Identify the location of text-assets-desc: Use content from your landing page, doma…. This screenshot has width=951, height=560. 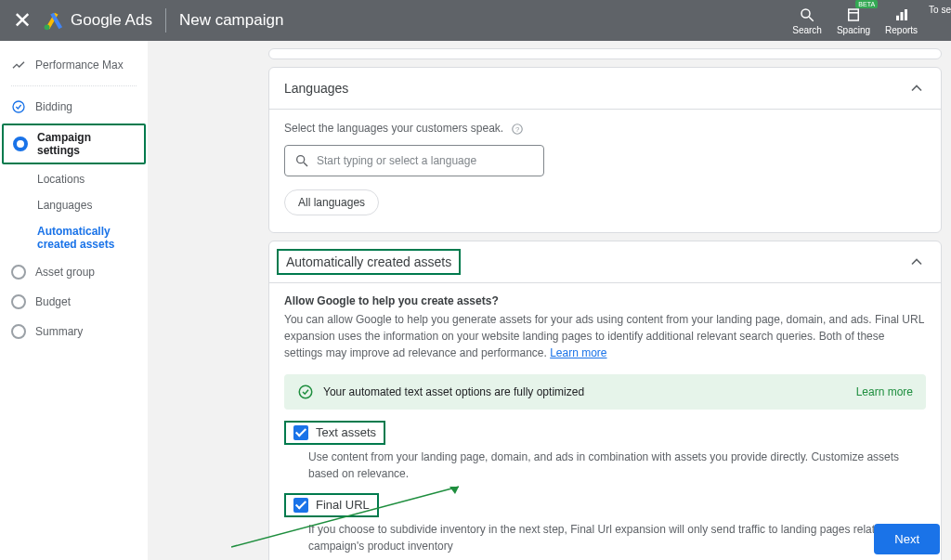
(617, 465).